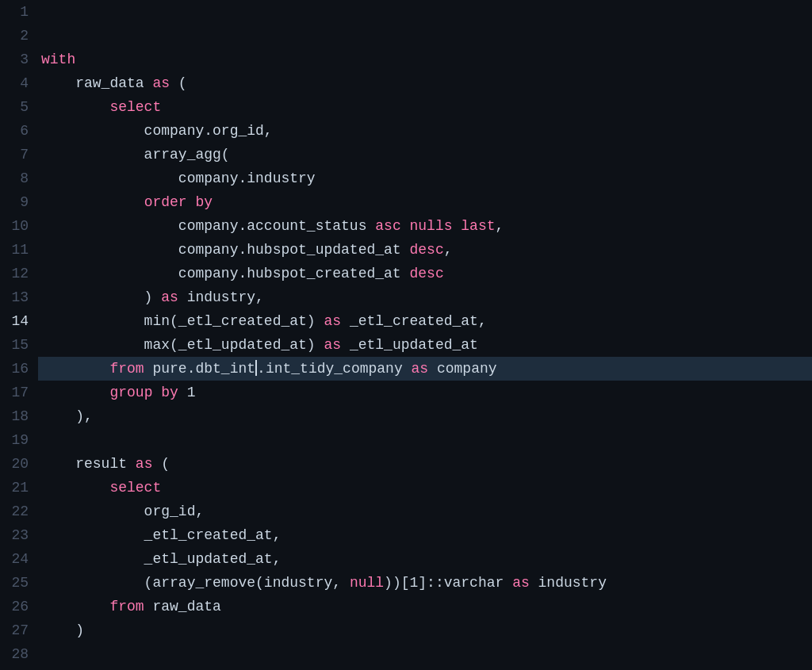  I want to click on code-line-8: company.account_status asc nulls last,, so click(425, 226).